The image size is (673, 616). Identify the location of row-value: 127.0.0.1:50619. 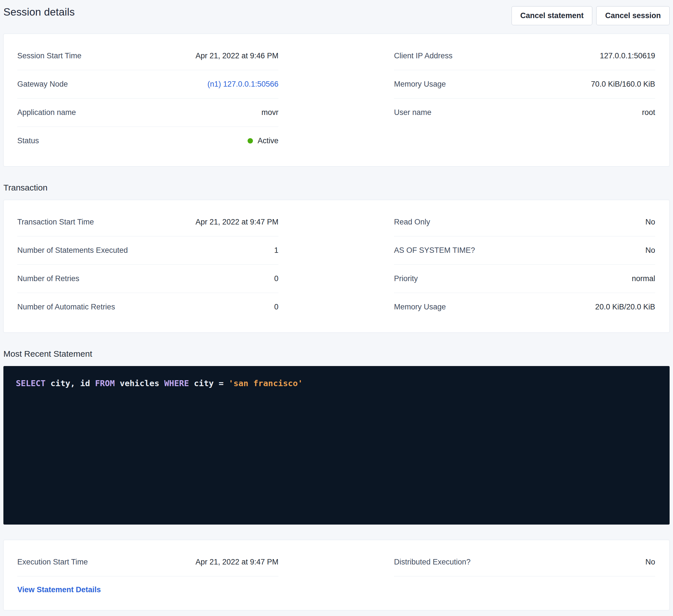
(628, 56).